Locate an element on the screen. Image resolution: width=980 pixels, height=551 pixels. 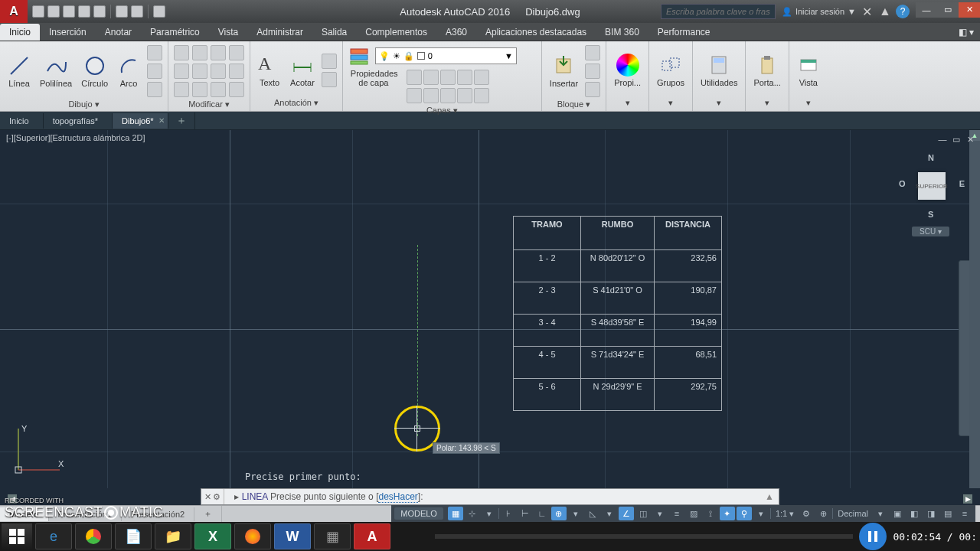
move-icon is located at coordinates (181, 53).